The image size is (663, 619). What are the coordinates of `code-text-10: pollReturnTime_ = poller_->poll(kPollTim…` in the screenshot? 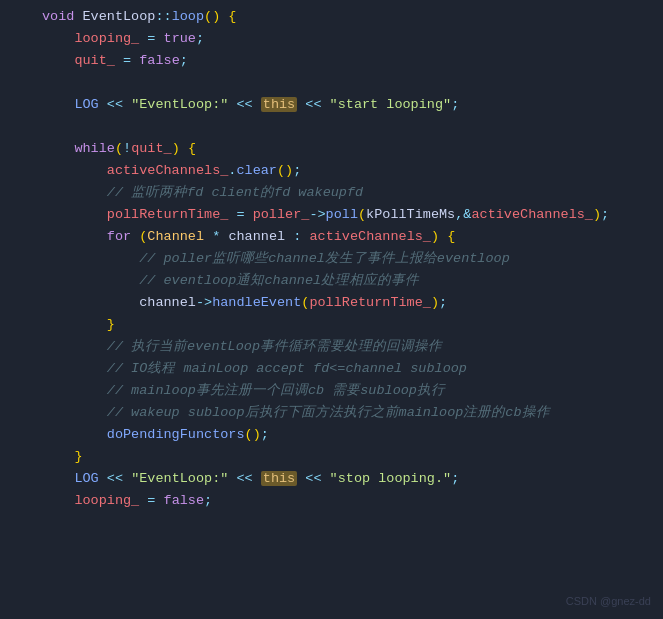 It's located at (348, 215).